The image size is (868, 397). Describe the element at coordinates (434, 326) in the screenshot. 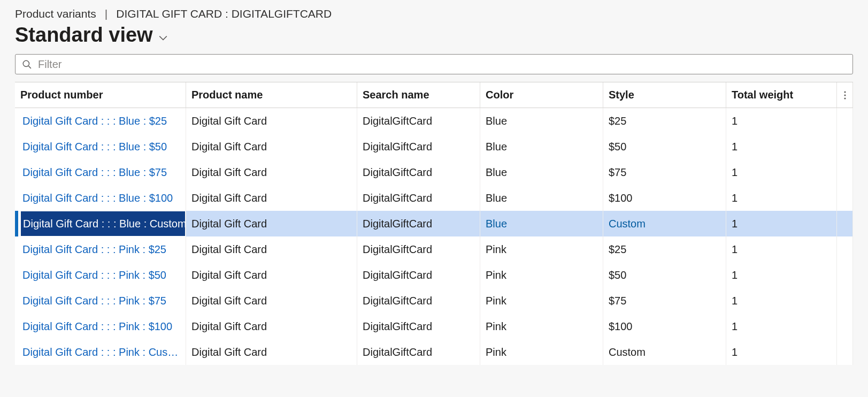

I see `table-row: Digital Gift Card : : : Pink : $100Digit…` at that location.